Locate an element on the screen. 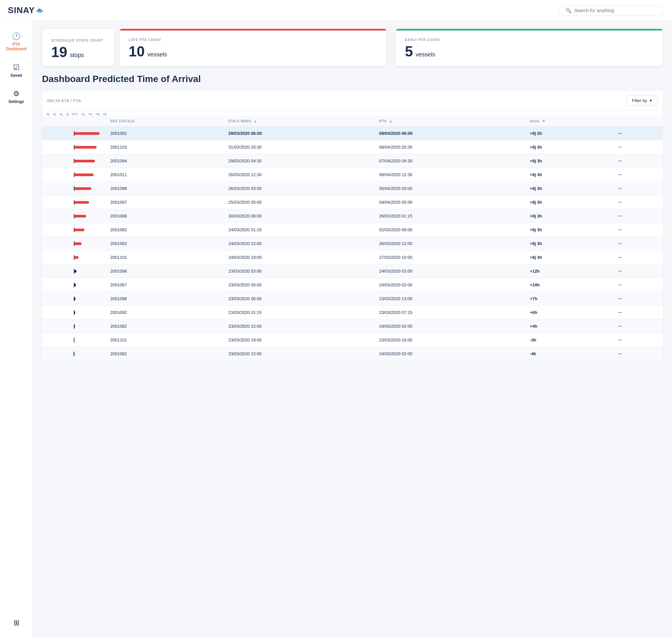 This screenshot has width=672, height=637. table-header-row: REF ESCALE ETA S-WING ▲ PTA ▲ Delta ▼ is located at coordinates (353, 121).